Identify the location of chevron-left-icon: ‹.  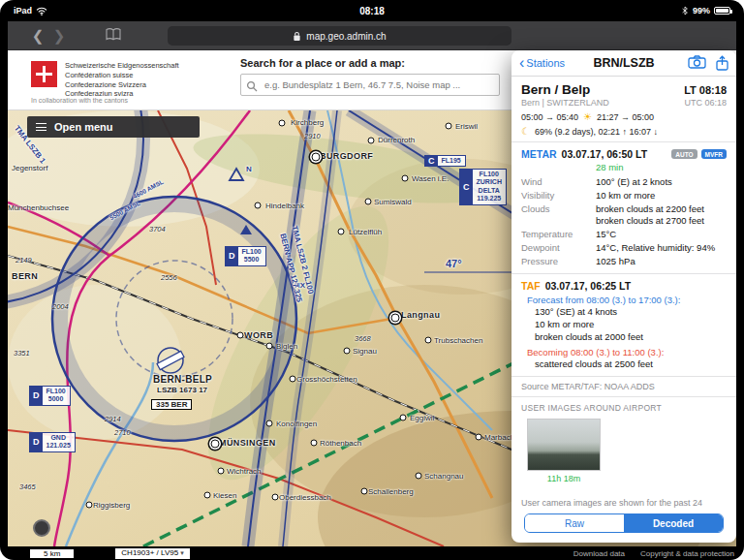
(521, 63).